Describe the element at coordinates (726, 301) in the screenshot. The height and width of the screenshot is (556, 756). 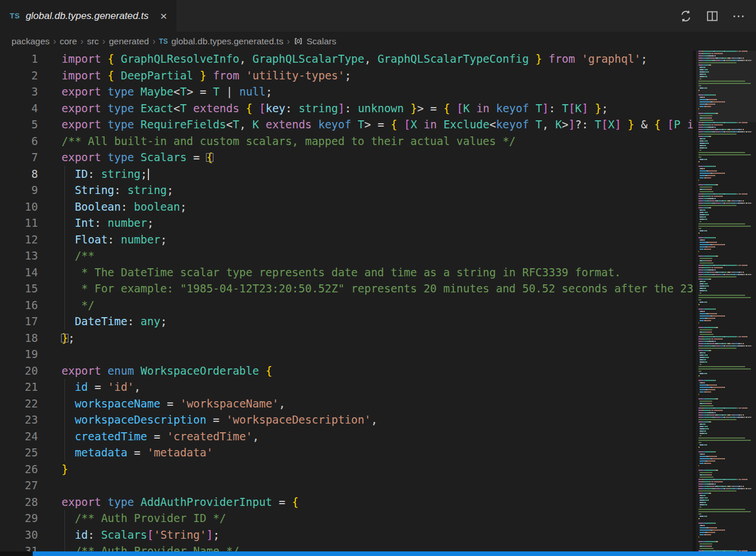
I see `minimap` at that location.